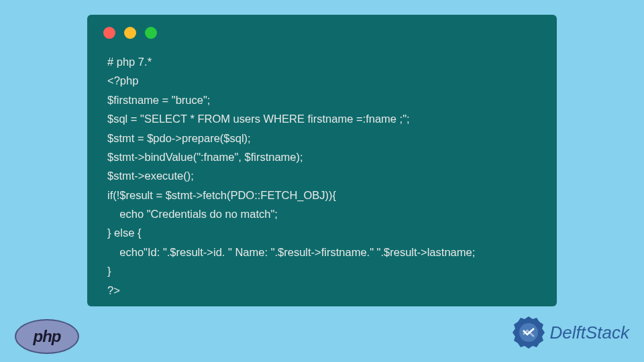  Describe the element at coordinates (114, 290) in the screenshot. I see `code-line: ?>` at that location.